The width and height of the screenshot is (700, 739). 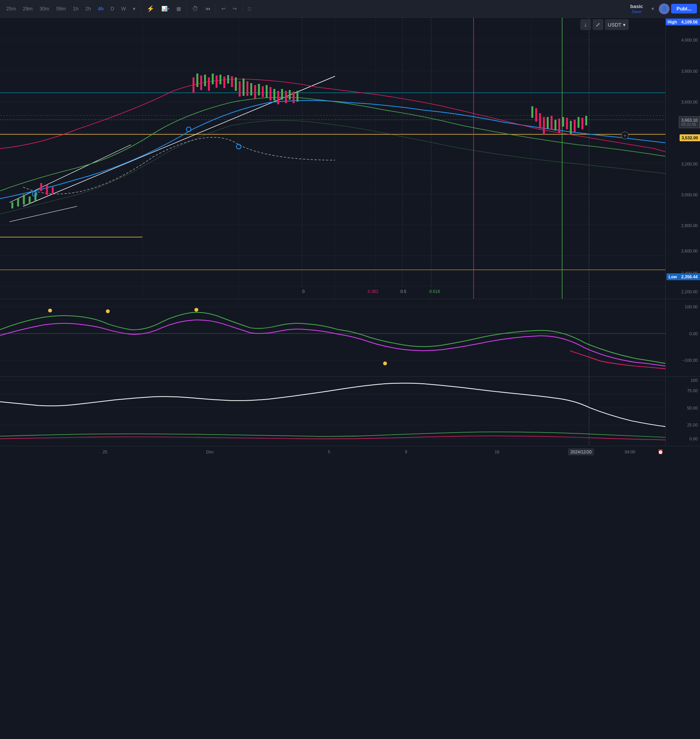 What do you see at coordinates (637, 8) in the screenshot?
I see `basic-save-button: basic Save` at bounding box center [637, 8].